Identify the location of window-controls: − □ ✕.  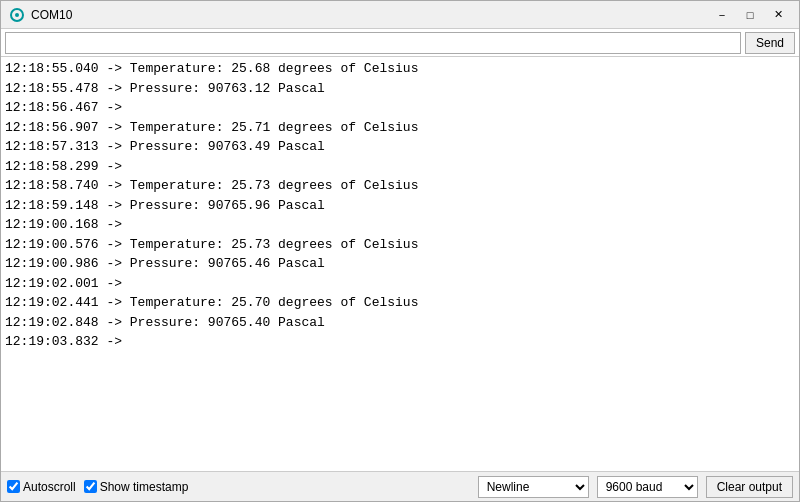
(750, 15).